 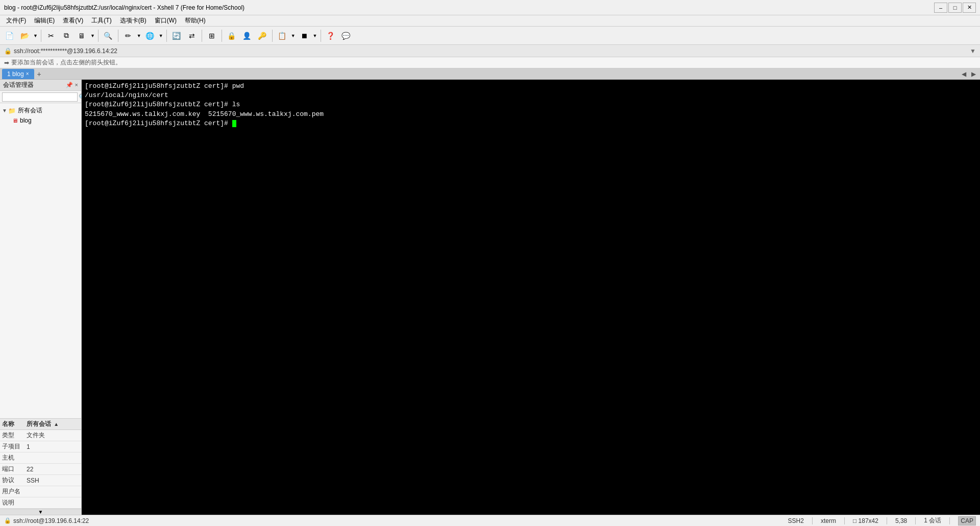 I want to click on menu-tabs: 选项卡(B), so click(x=133, y=20).